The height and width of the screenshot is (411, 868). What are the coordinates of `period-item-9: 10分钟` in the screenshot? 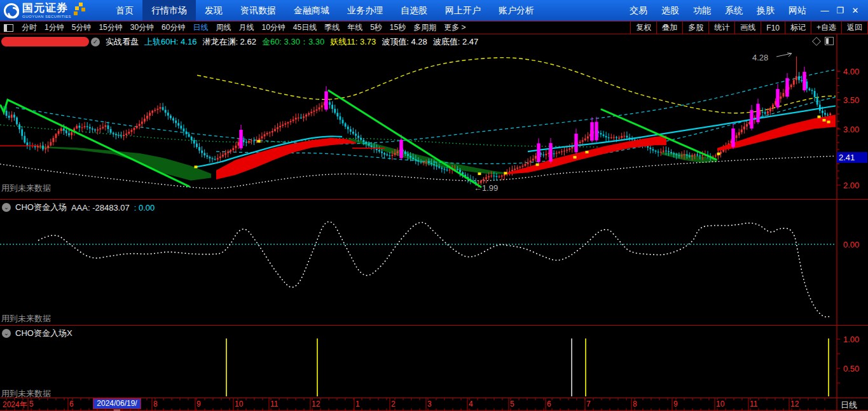 It's located at (273, 28).